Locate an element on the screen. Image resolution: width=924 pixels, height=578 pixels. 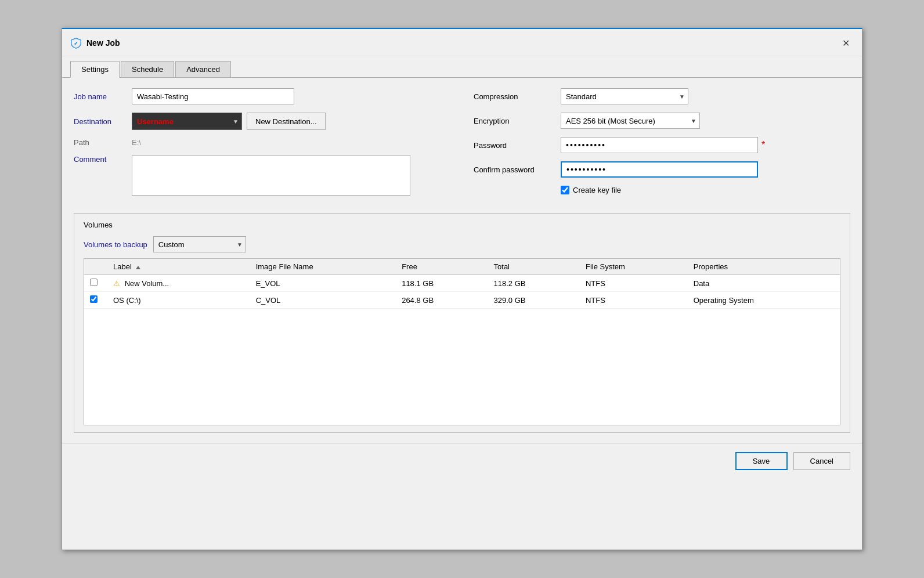
destination-select: Username is located at coordinates (187, 121).